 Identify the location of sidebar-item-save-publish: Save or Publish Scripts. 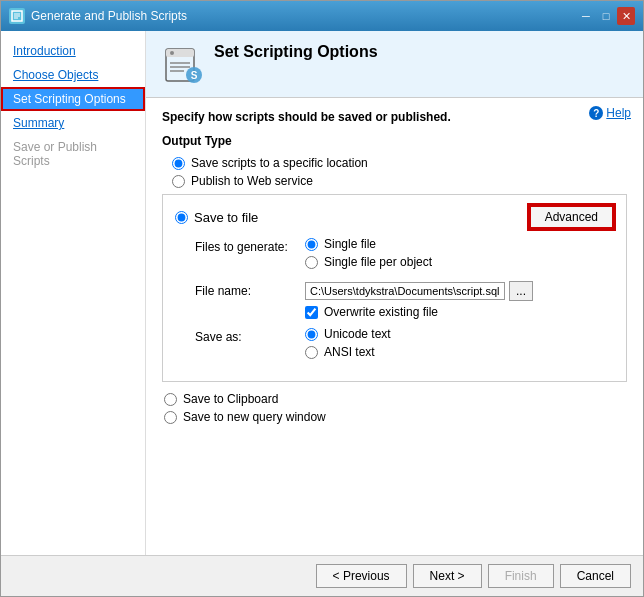
(73, 154).